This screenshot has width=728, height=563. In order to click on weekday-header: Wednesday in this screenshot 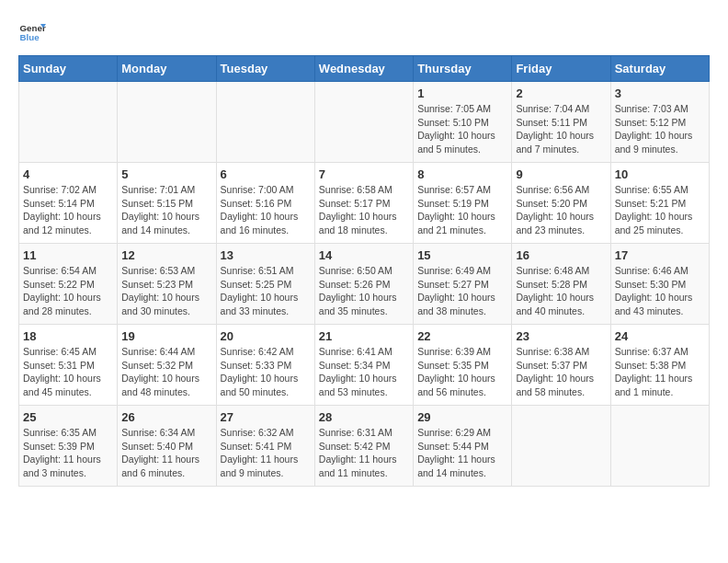, I will do `click(364, 69)`.